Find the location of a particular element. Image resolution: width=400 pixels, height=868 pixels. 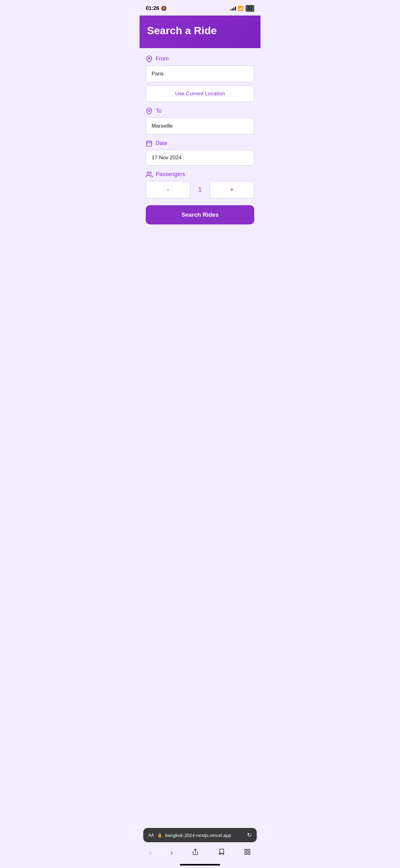

date-value: 17 Nov 2024 is located at coordinates (166, 158).